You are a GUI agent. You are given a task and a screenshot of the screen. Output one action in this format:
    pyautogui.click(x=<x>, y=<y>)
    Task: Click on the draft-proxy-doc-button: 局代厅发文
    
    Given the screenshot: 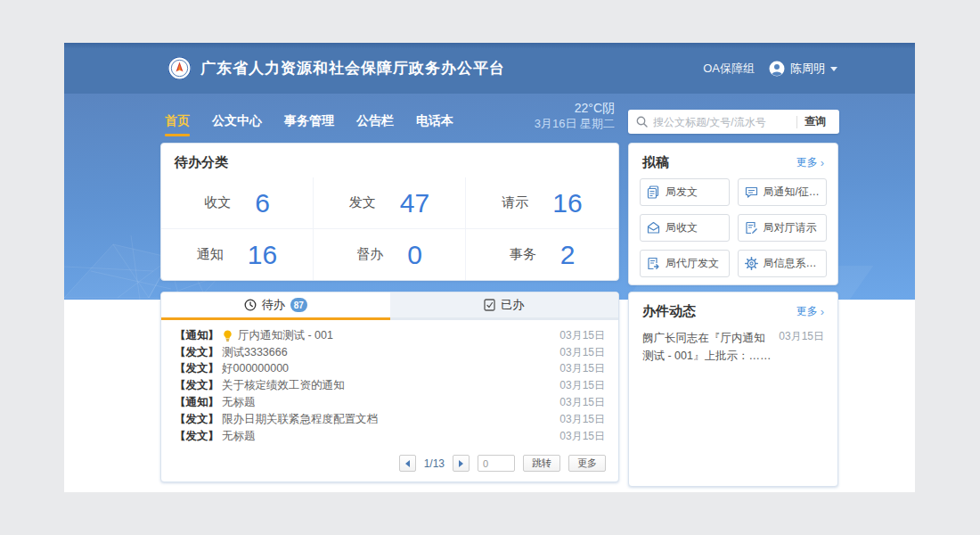 What is the action you would take?
    pyautogui.click(x=684, y=264)
    